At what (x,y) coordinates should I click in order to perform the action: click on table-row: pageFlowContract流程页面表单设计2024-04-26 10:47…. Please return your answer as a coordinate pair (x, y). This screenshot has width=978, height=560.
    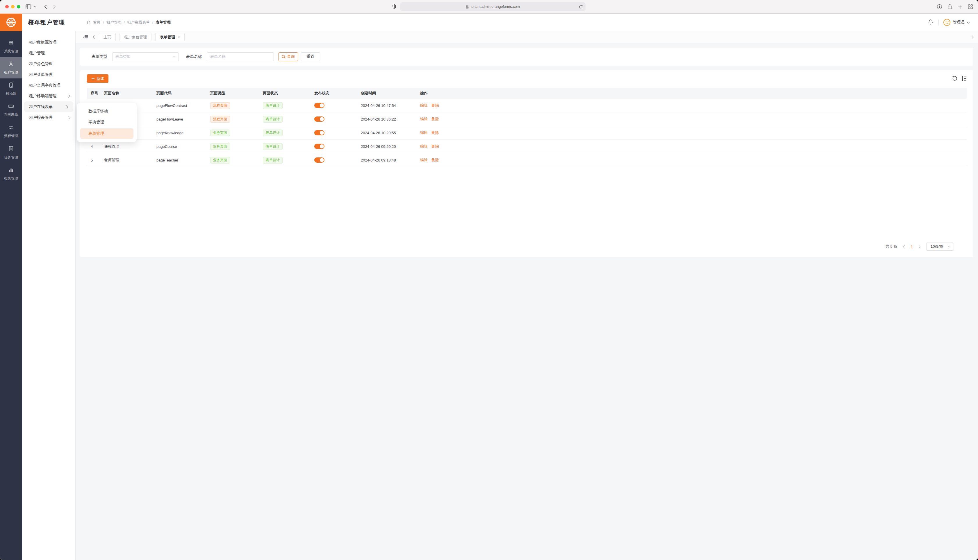
    Looking at the image, I should click on (271, 105).